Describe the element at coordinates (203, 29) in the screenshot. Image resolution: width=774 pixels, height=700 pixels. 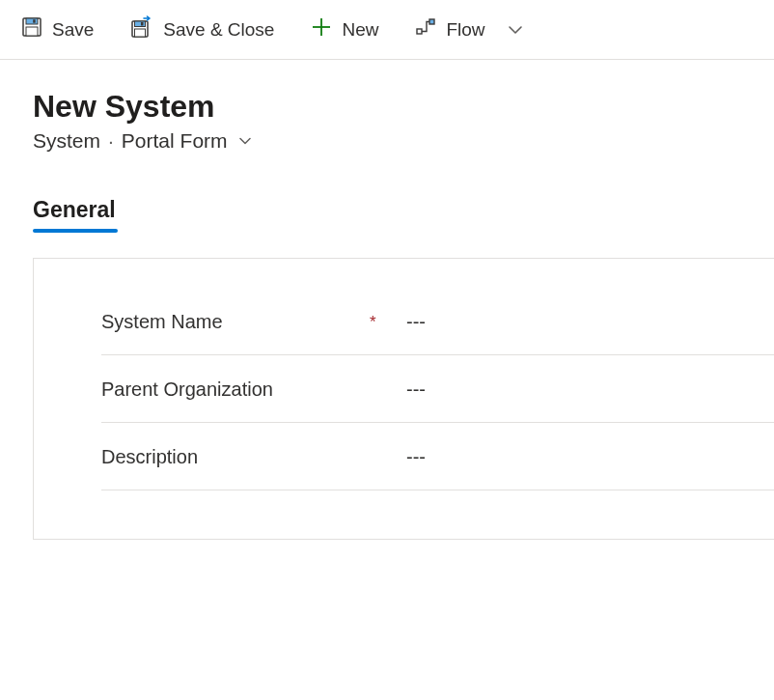
I see `save-close-button: Save & Close` at that location.